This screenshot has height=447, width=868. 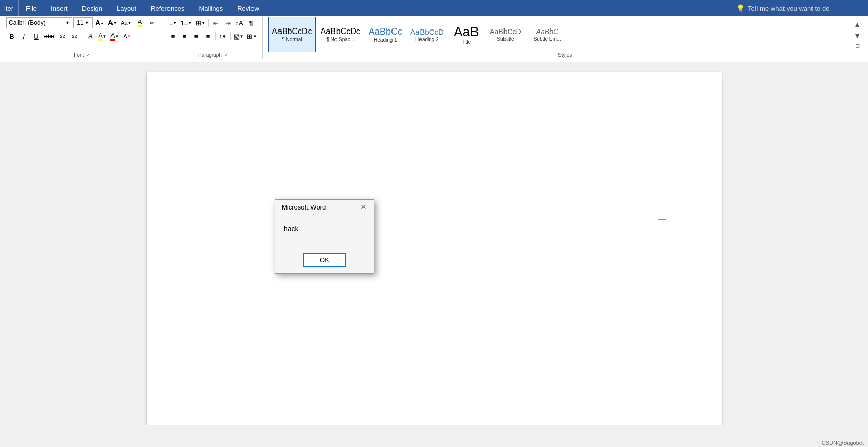 I want to click on bold-button: B, so click(x=12, y=36).